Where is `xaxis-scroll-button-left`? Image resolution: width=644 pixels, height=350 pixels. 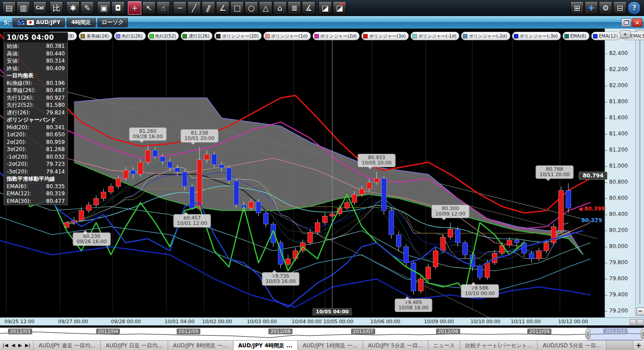 xaxis-scroll-button-left is located at coordinates (633, 322).